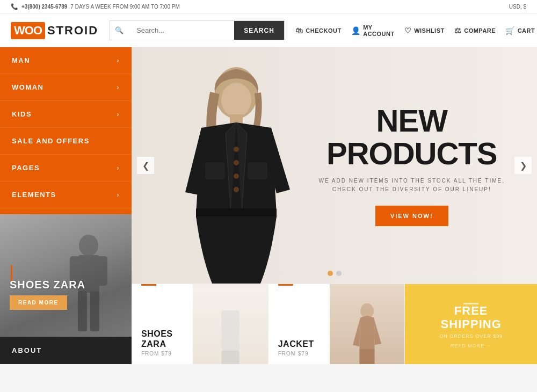  I want to click on header-nav: 🛍 CHECKOUT 👤 MY ACCOUNT ♡ WISHLIST ⚖ CoM…, so click(416, 31).